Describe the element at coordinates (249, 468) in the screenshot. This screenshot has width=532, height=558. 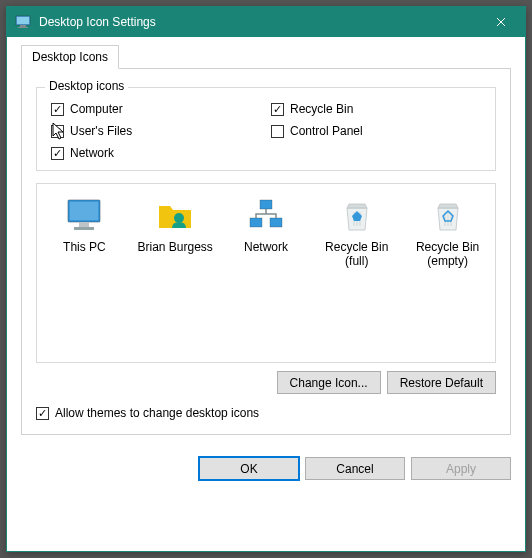
I see `ok-button: OK` at that location.